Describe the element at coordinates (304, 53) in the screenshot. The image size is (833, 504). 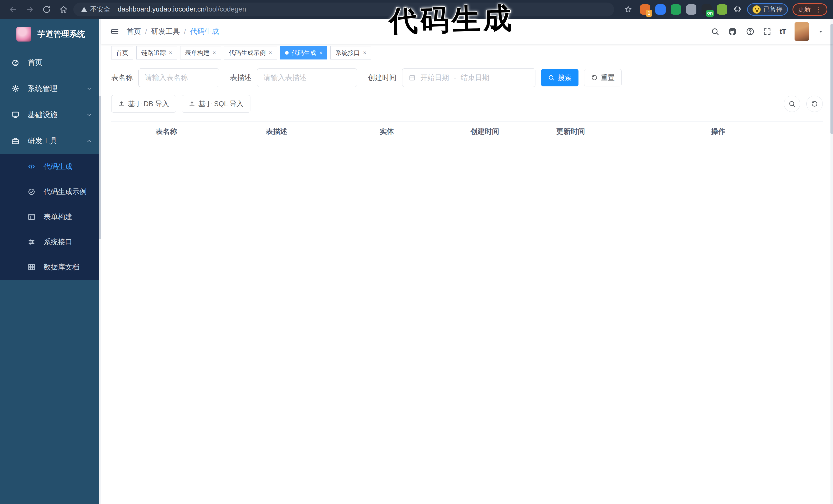
I see `tab-label: 代码生成` at that location.